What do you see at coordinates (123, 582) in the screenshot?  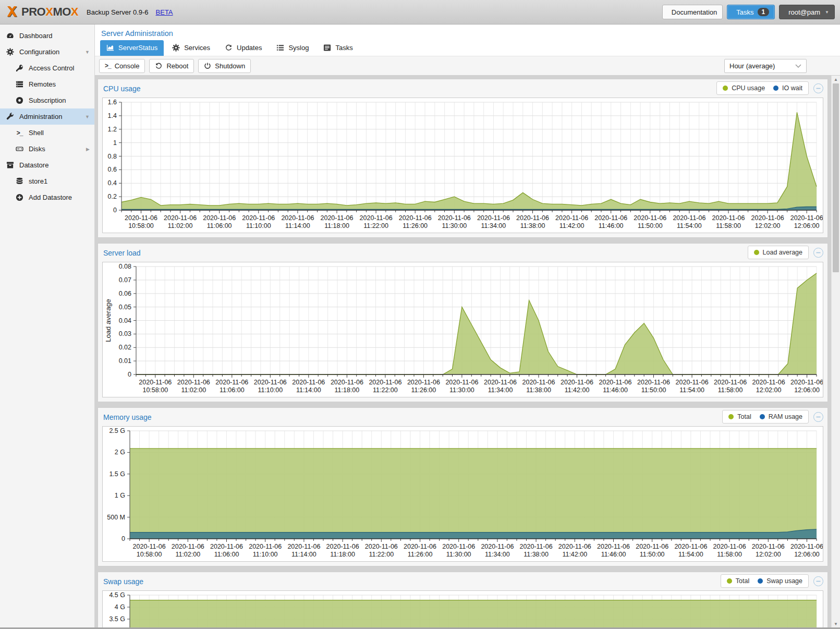 I see `panel-title: Swap usage` at bounding box center [123, 582].